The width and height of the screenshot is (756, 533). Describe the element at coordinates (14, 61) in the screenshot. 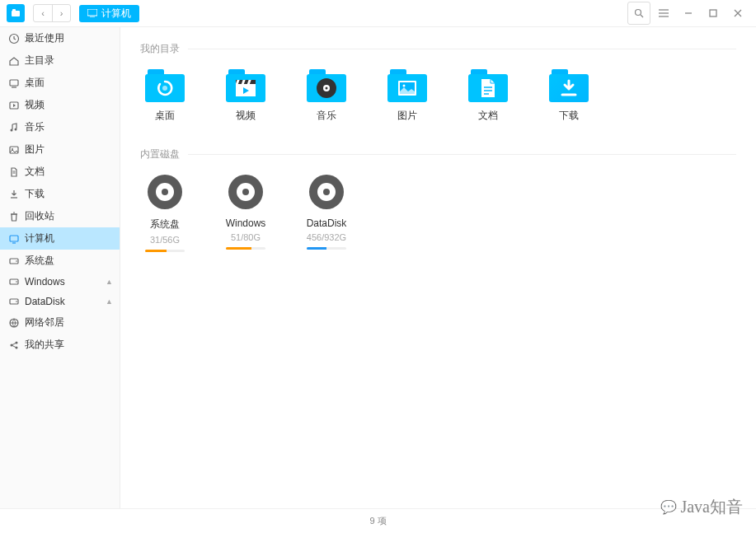

I see `home-icon` at that location.